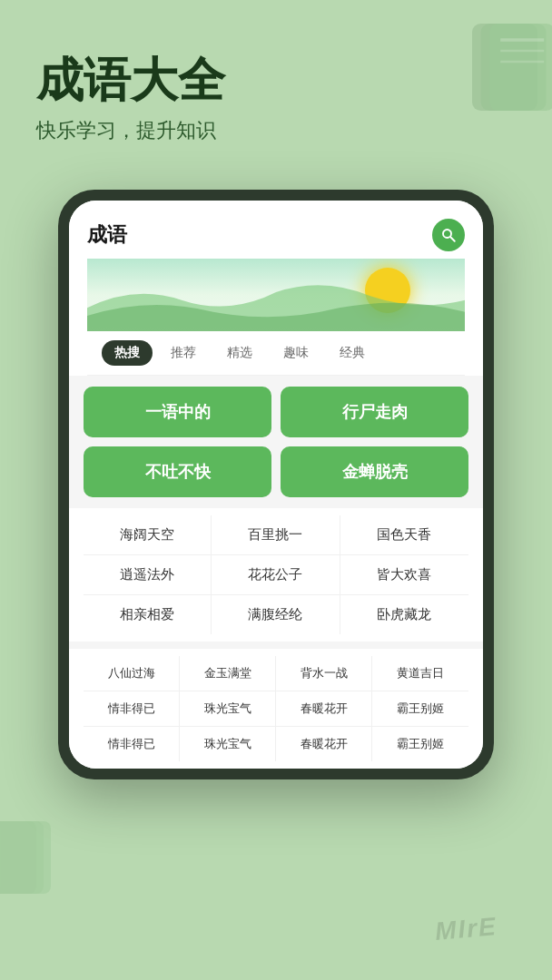 This screenshot has width=552, height=980. I want to click on page-title: 成语大全, so click(276, 80).